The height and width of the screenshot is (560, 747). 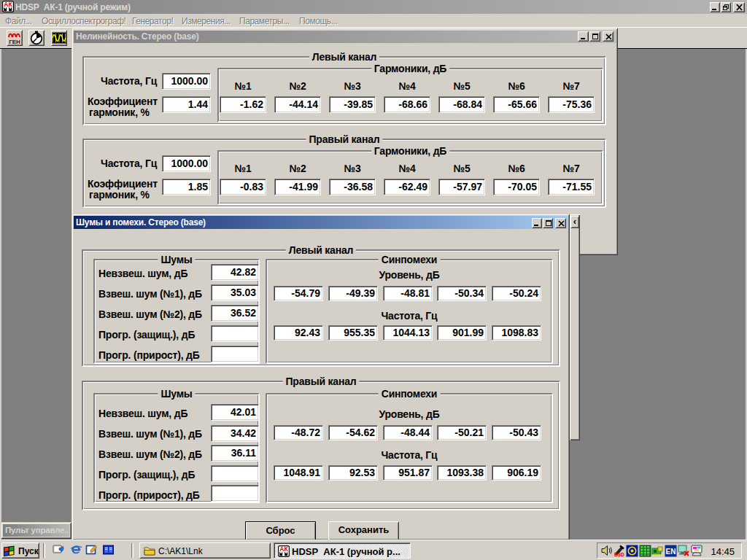 What do you see at coordinates (619, 554) in the screenshot?
I see `svg-text: BSD` at bounding box center [619, 554].